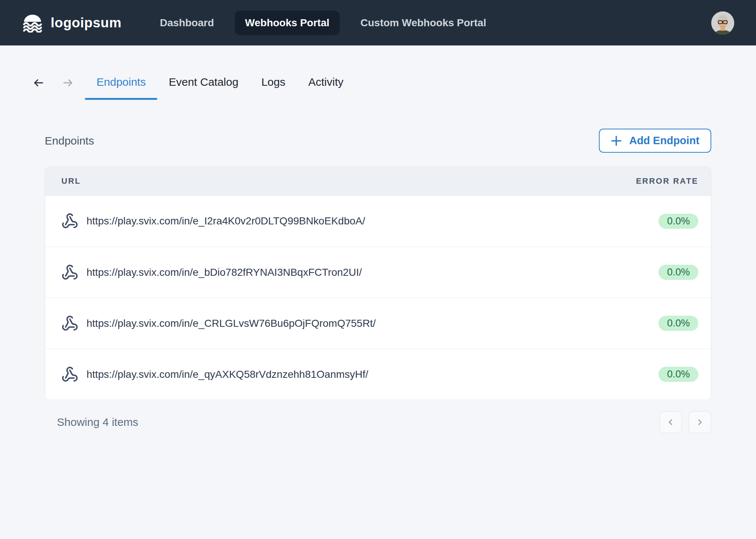 The height and width of the screenshot is (539, 756). Describe the element at coordinates (378, 140) in the screenshot. I see `section-header: Endpoints Add Endpoint` at that location.